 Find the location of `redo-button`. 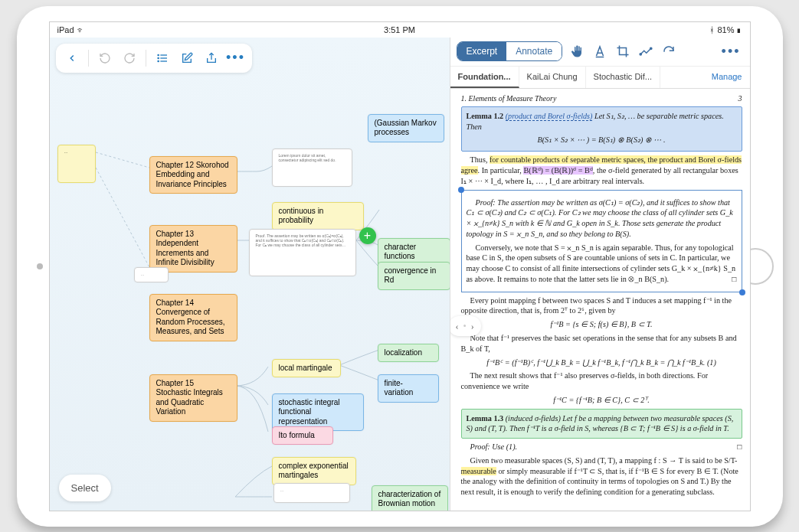

redo-button is located at coordinates (129, 58).